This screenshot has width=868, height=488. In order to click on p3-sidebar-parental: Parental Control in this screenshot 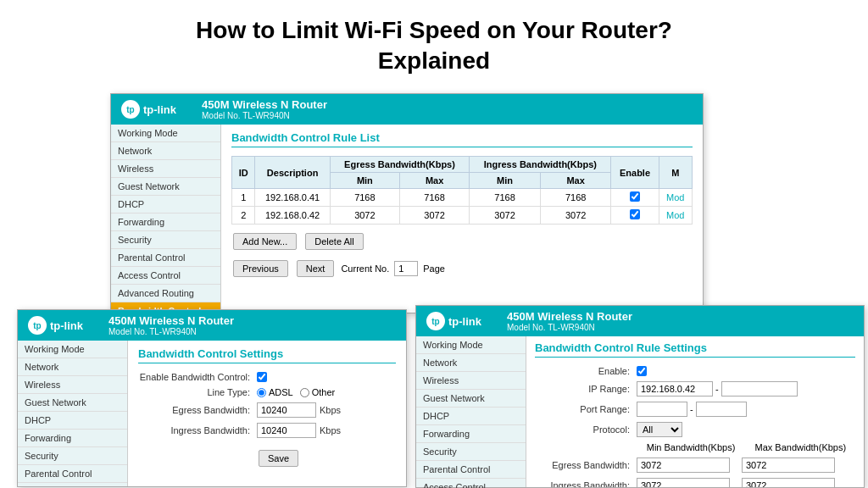, I will do `click(471, 469)`.